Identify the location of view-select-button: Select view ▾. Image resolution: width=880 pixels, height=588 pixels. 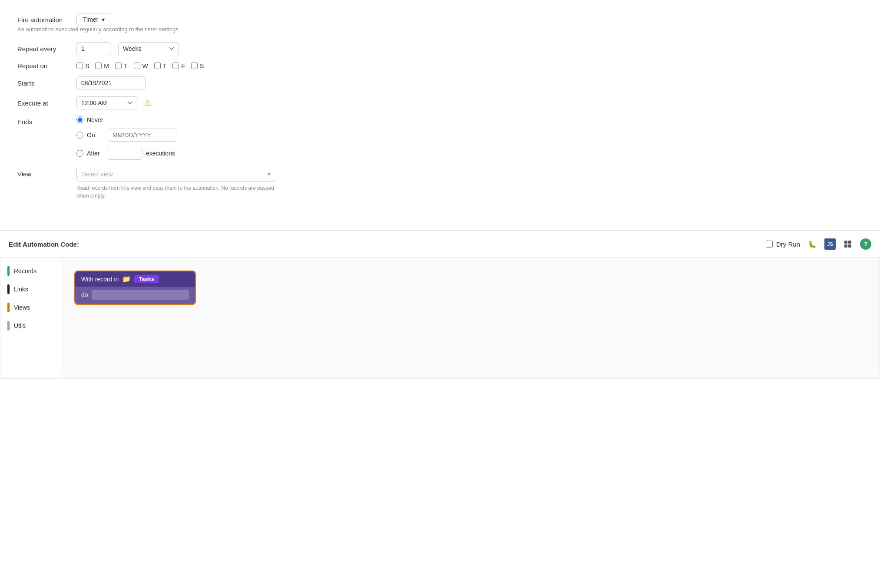
(176, 174).